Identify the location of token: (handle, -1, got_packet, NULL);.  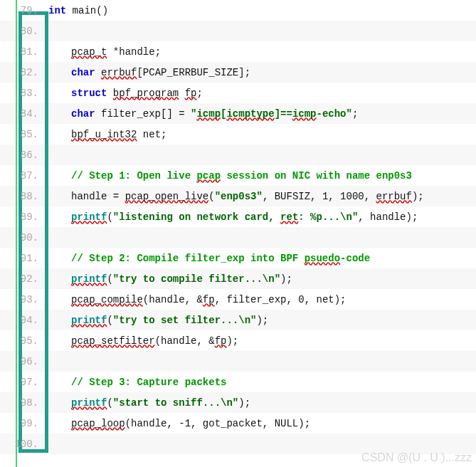
(218, 424).